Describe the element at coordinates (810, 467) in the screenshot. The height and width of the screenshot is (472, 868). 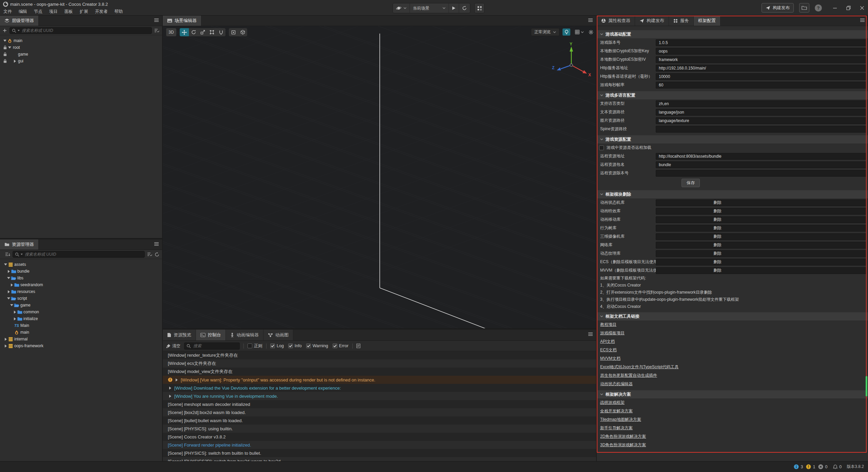
I see `warning-count: 1` at that location.